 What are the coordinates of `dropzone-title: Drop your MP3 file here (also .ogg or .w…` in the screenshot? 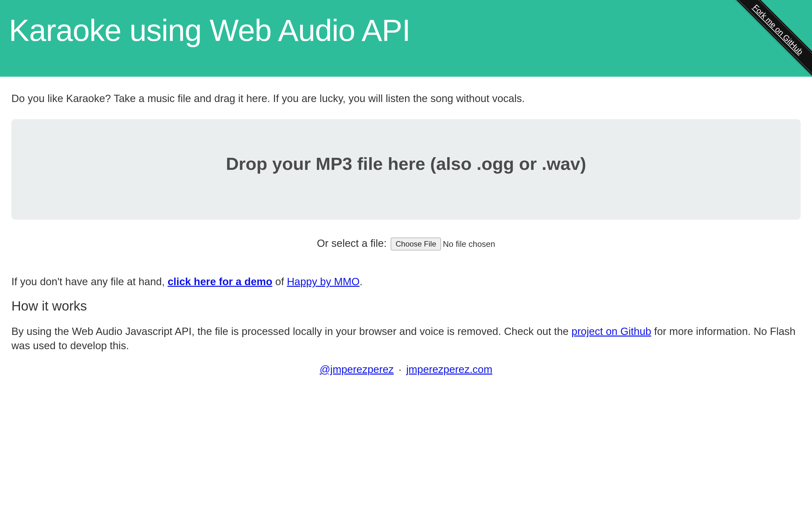 It's located at (406, 164).